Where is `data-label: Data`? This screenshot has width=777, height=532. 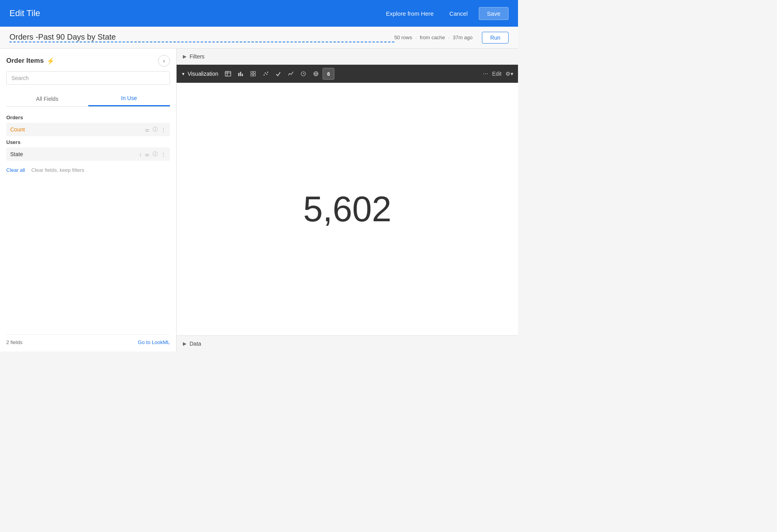 data-label: Data is located at coordinates (195, 344).